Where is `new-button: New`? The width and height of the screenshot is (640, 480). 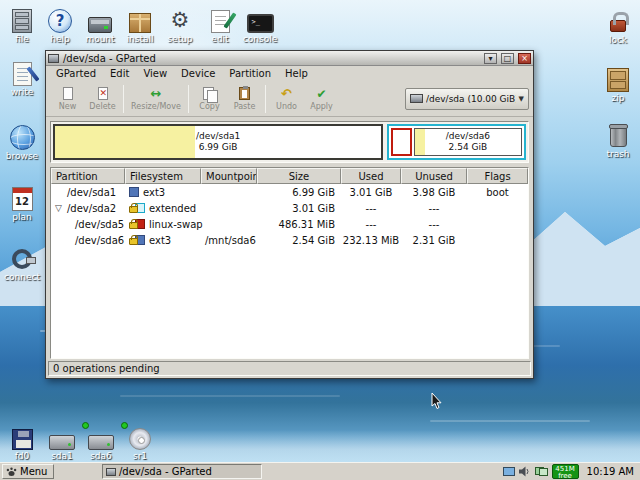
new-button: New is located at coordinates (68, 98).